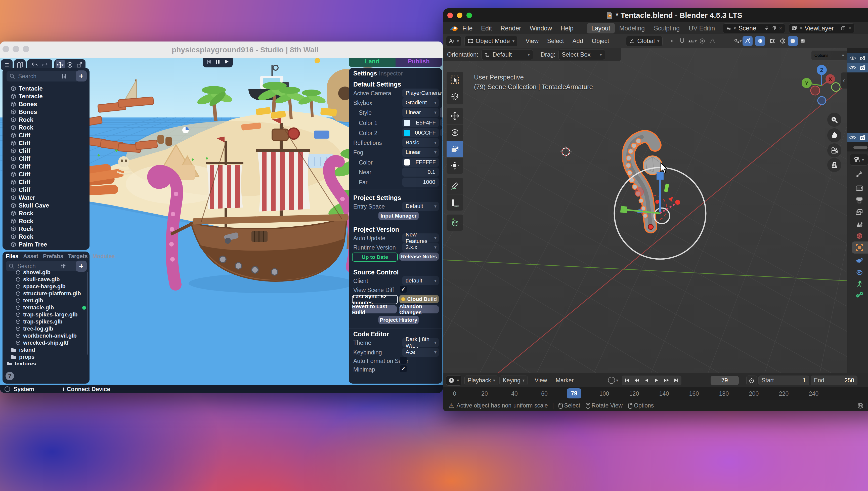 The height and width of the screenshot is (491, 868). What do you see at coordinates (34, 328) in the screenshot?
I see `file-item: tree-log.glb` at bounding box center [34, 328].